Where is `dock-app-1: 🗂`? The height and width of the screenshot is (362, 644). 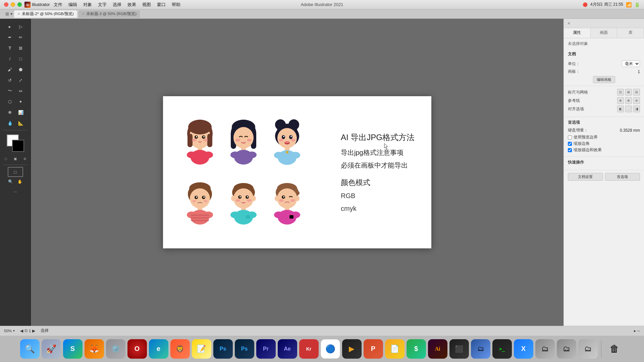 dock-app-1: 🗂 is located at coordinates (545, 349).